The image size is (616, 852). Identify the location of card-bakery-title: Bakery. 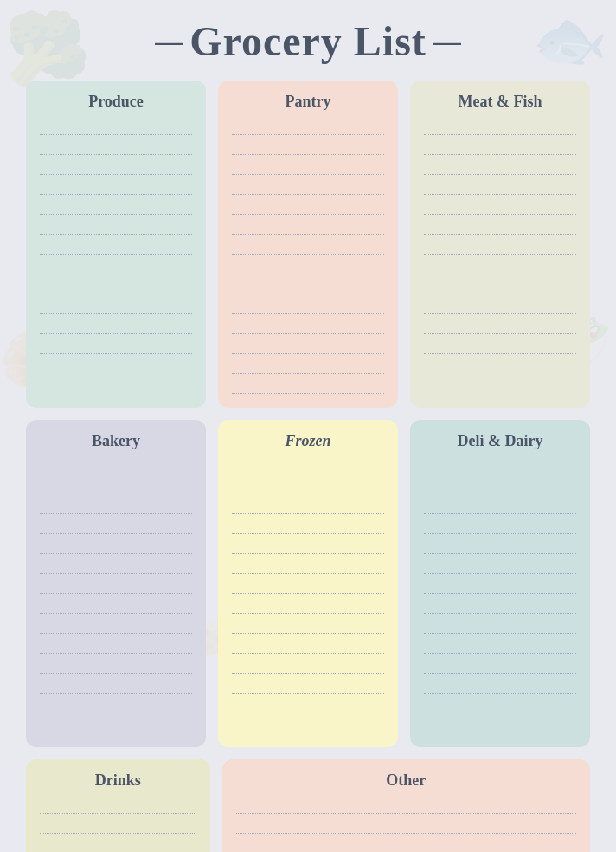
(116, 442).